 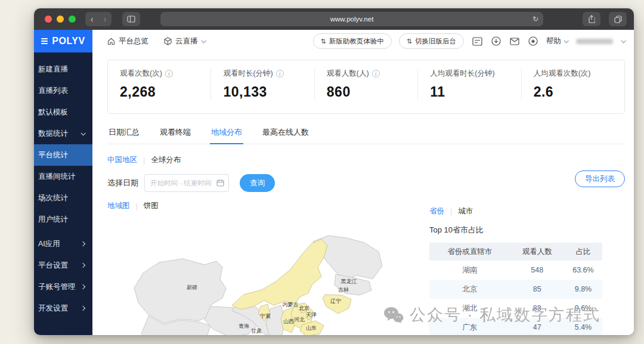 What do you see at coordinates (579, 92) in the screenshot?
I see `stat-value: 2.6` at bounding box center [579, 92].